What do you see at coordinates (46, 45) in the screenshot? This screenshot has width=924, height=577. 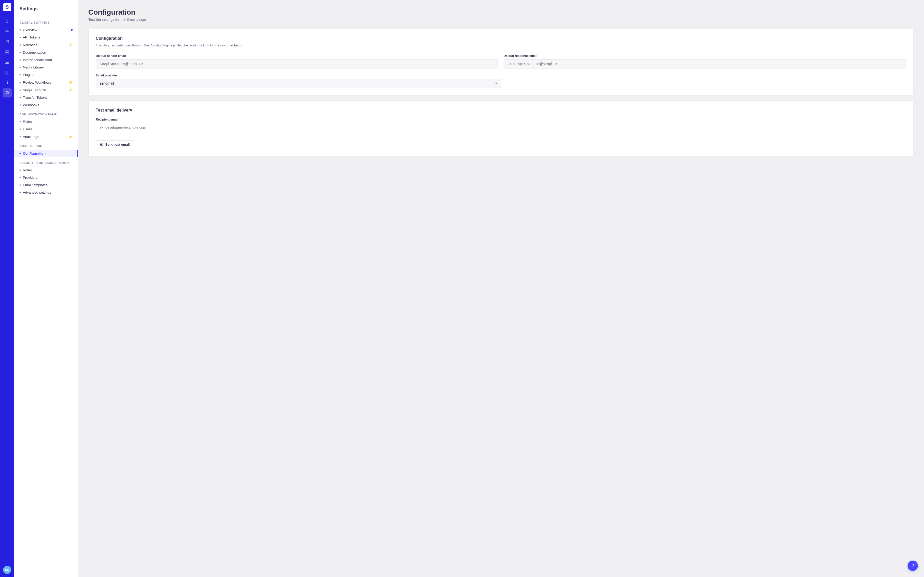 I see `sidebar-item-releases: Releases ⚡` at bounding box center [46, 45].